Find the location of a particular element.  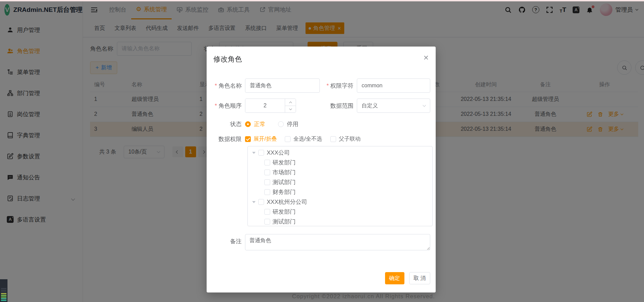

confirm-button: 确定 is located at coordinates (395, 278).